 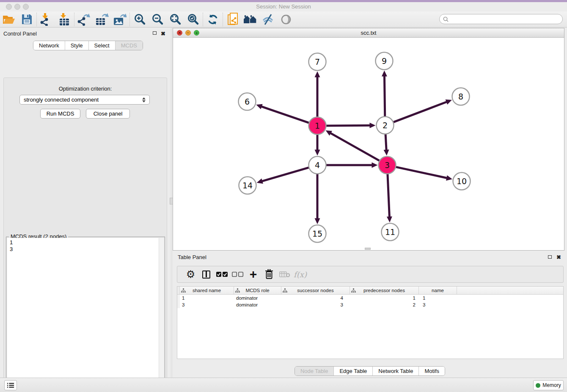 I want to click on row-filler, so click(x=510, y=305).